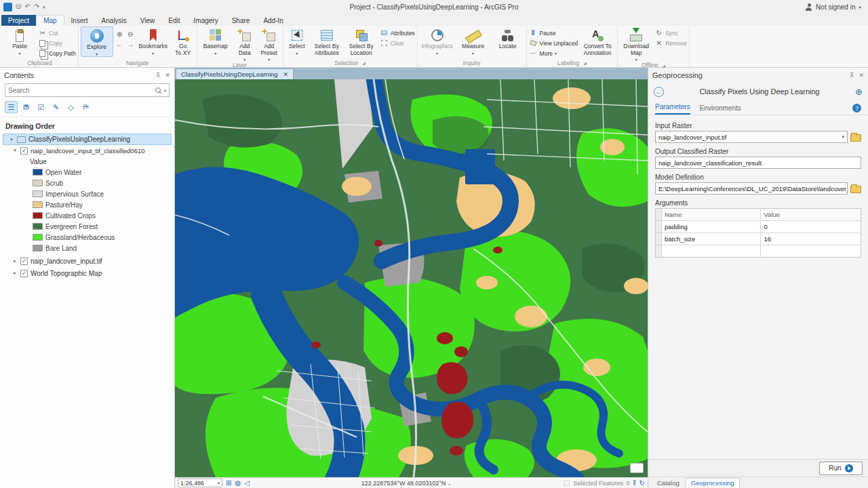 This screenshot has height=488, width=868. I want to click on tab-addin: Add-In, so click(273, 20).